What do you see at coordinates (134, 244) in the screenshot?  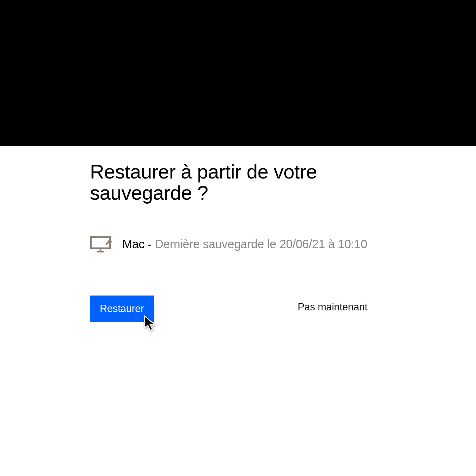 I see `device-name-label: Mac` at bounding box center [134, 244].